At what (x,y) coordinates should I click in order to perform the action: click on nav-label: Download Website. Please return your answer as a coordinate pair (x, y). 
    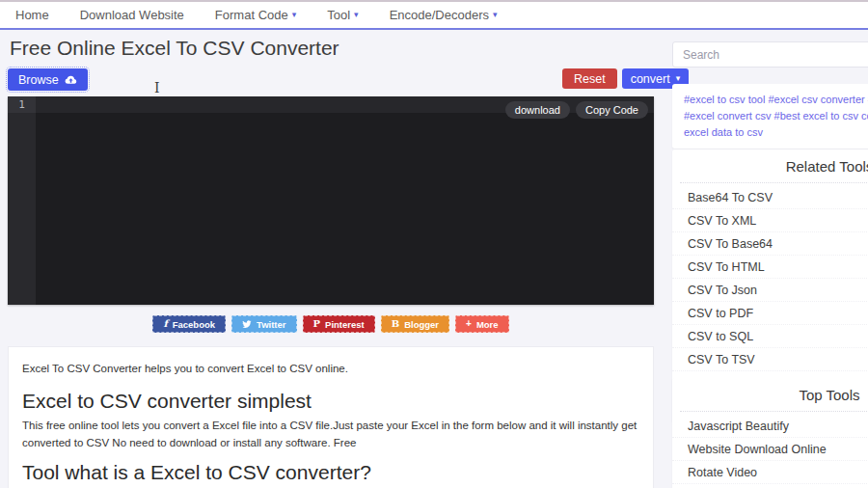
    Looking at the image, I should click on (132, 15).